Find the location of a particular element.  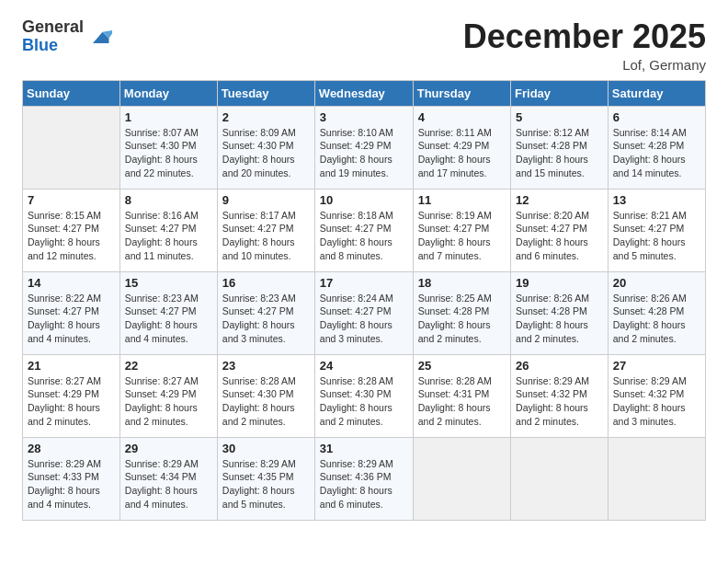

cell-info: Sunrise: 8:29 AM Sunset: 4:33 PM Dayligh… is located at coordinates (72, 484).